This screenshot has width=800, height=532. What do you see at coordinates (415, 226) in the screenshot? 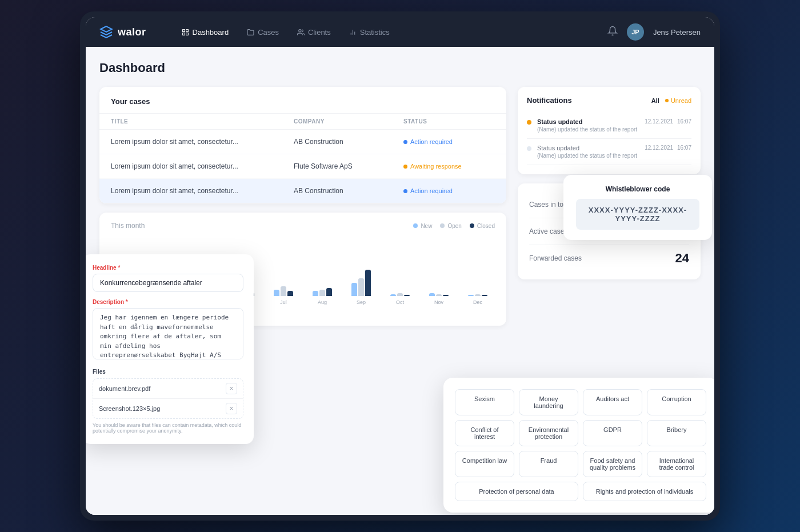
I see `legend-dot-new` at bounding box center [415, 226].